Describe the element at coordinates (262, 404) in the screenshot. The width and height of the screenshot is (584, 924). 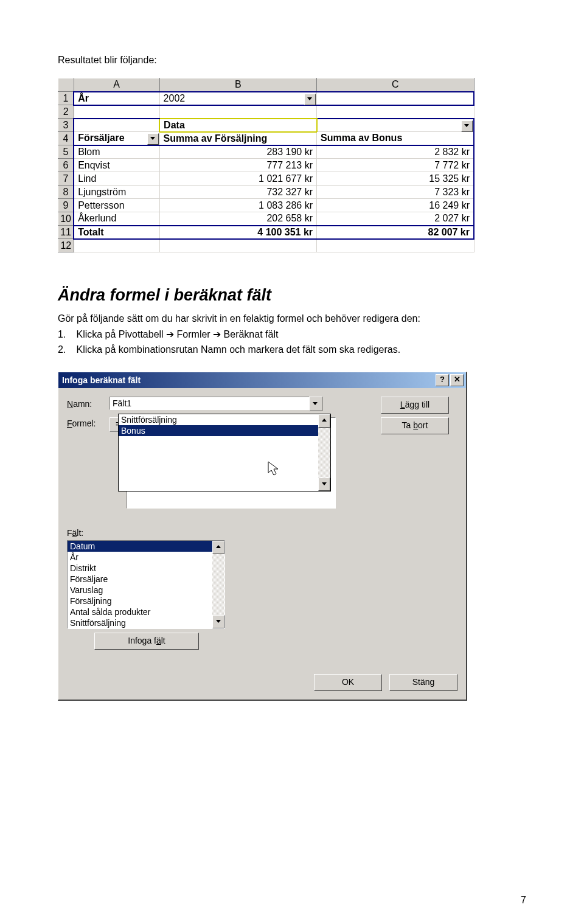
I see `name-row: Namn: Fält1 Lägg till Snittförsäljning B…` at that location.